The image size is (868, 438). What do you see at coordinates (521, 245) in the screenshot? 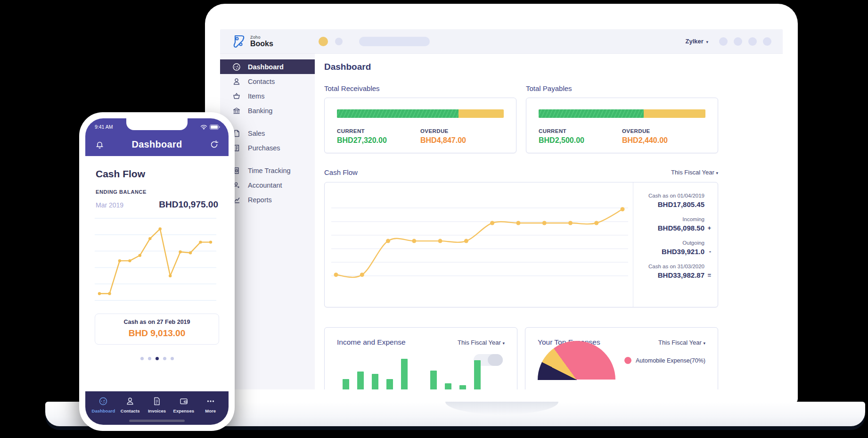
I see `cashflow-card: Cash as on 01/04/2019 BHD17,805.45 Incom…` at bounding box center [521, 245].